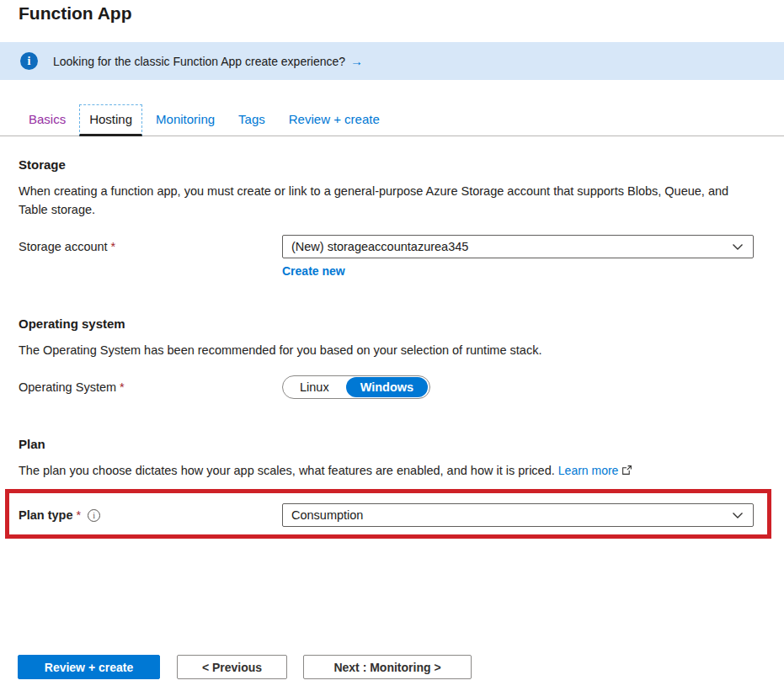 The width and height of the screenshot is (784, 691). I want to click on os-option-linux: Linux, so click(315, 387).